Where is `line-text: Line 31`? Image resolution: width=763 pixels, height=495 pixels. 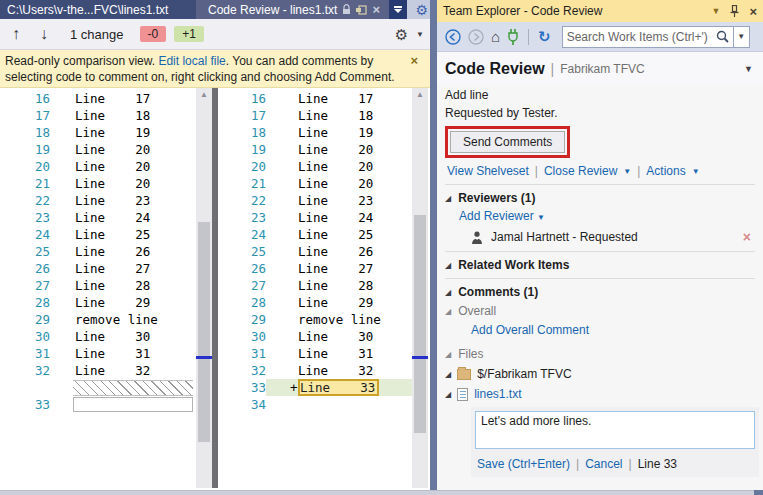
line-text: Line 31 is located at coordinates (336, 354).